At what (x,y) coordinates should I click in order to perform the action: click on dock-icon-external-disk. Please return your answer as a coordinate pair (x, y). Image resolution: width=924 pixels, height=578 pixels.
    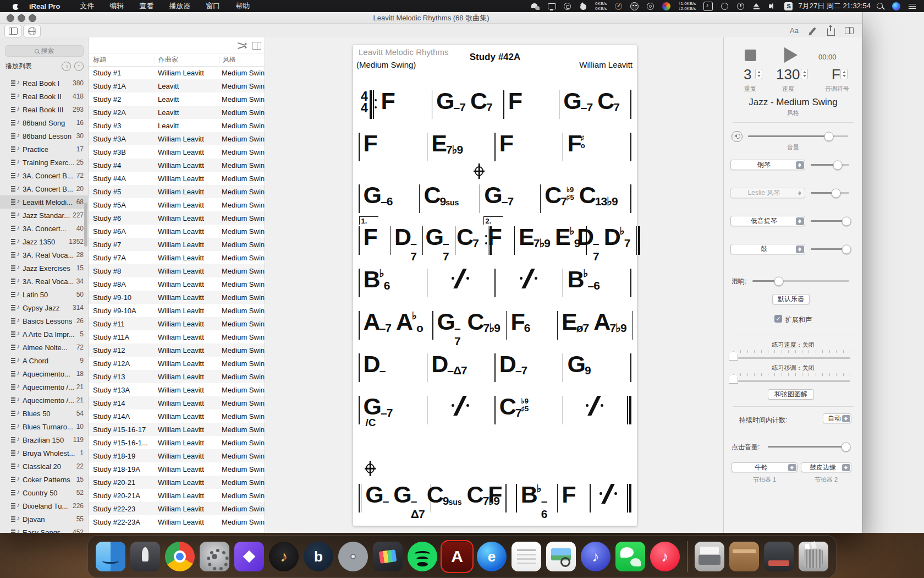
    Looking at the image, I should click on (779, 557).